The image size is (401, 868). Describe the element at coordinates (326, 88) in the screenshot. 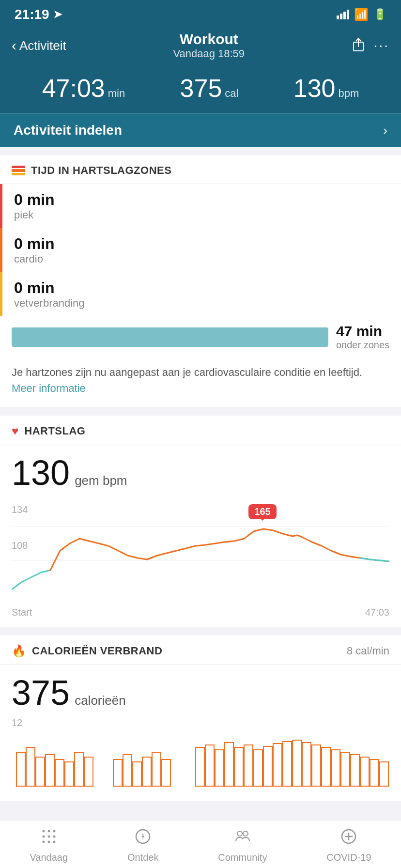

I see `heartrate-stat: 130 bpm` at that location.